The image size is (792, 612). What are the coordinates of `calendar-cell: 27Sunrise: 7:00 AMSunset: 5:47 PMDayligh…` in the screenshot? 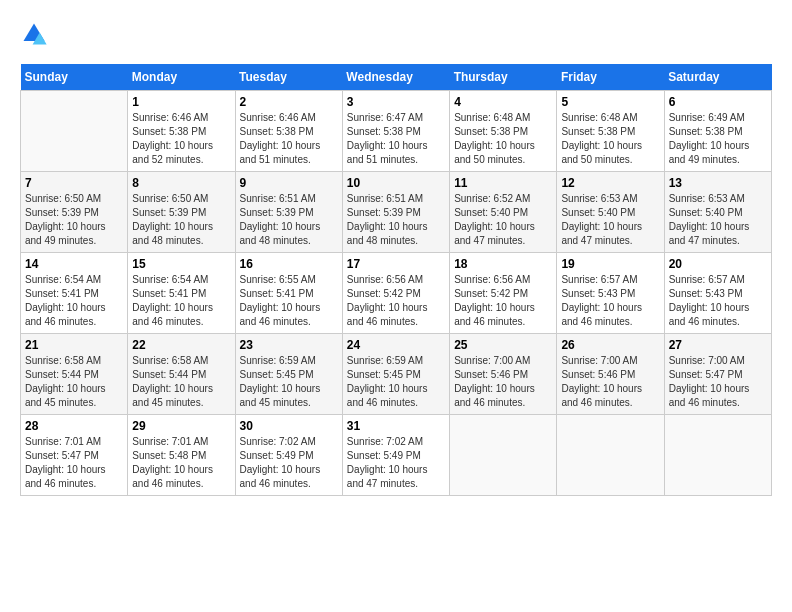 It's located at (718, 374).